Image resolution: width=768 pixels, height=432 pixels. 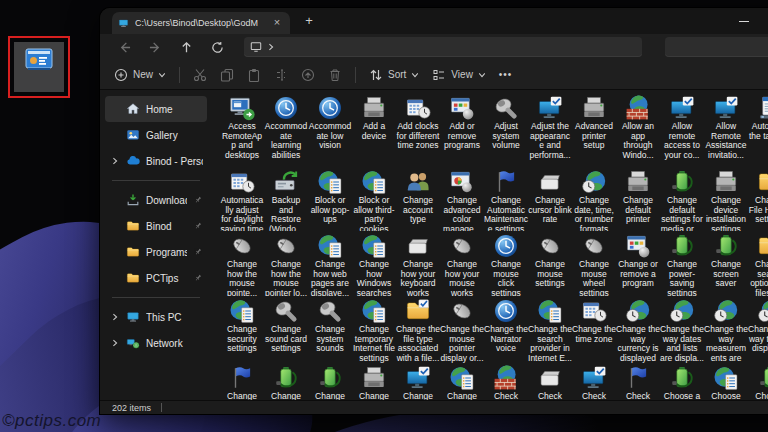 I want to click on grid-item: Adjust system volume, so click(x=506, y=130).